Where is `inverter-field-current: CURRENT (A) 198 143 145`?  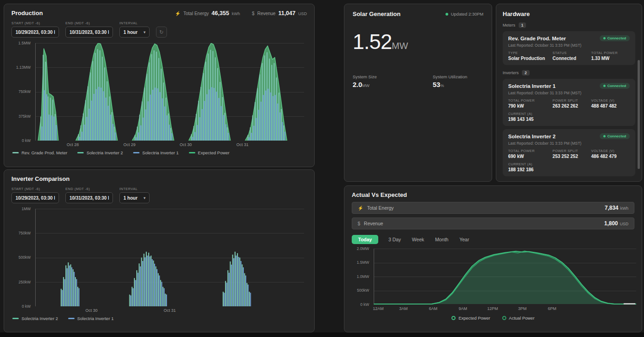
inverter-field-current: CURRENT (A) 198 143 145 is located at coordinates (531, 117).